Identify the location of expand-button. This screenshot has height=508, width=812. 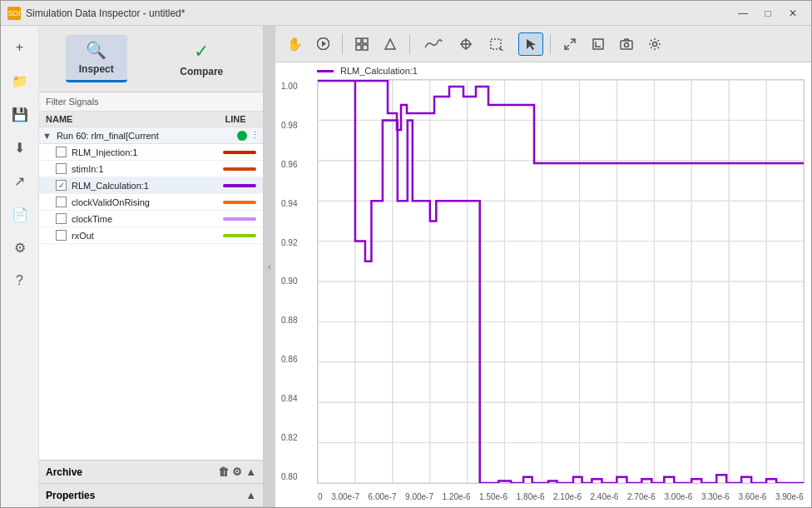
(570, 44).